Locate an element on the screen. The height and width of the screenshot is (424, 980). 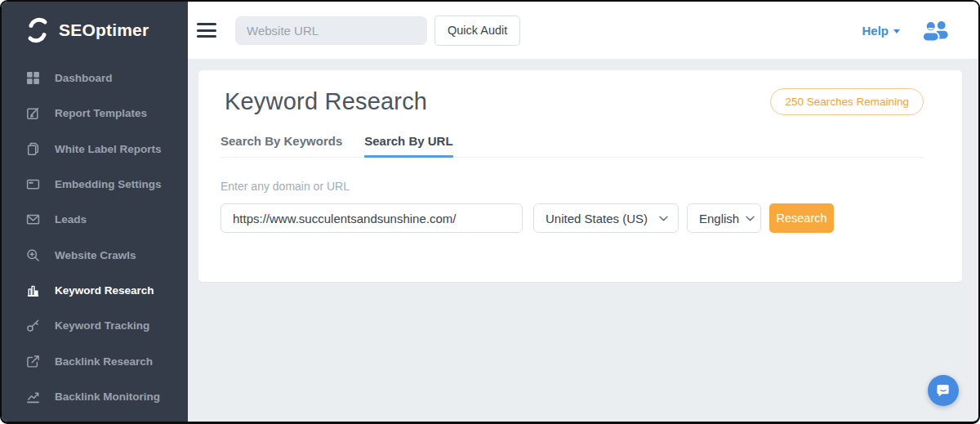
page-title: Keyword Research is located at coordinates (323, 101).